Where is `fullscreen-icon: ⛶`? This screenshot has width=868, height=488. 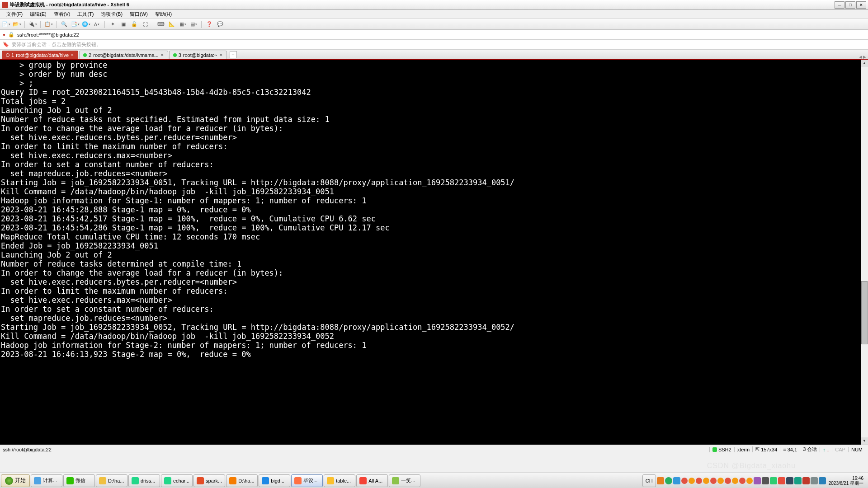 fullscreen-icon: ⛶ is located at coordinates (145, 24).